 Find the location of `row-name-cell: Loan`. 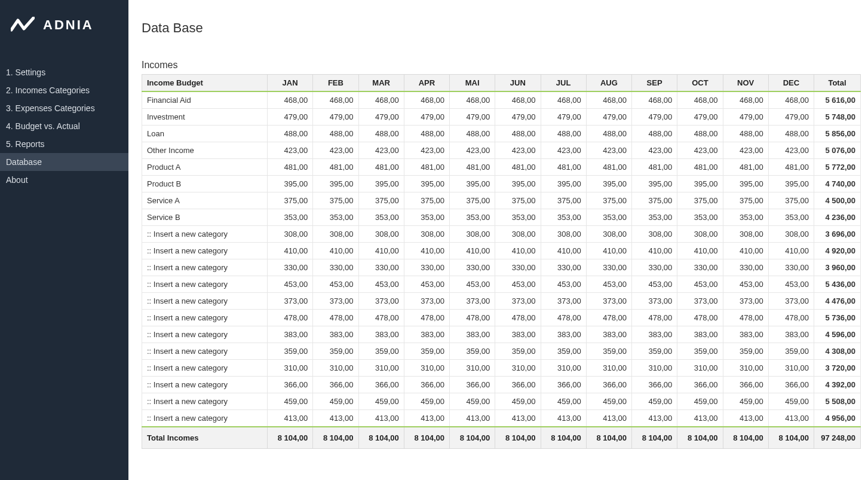

row-name-cell: Loan is located at coordinates (205, 134).